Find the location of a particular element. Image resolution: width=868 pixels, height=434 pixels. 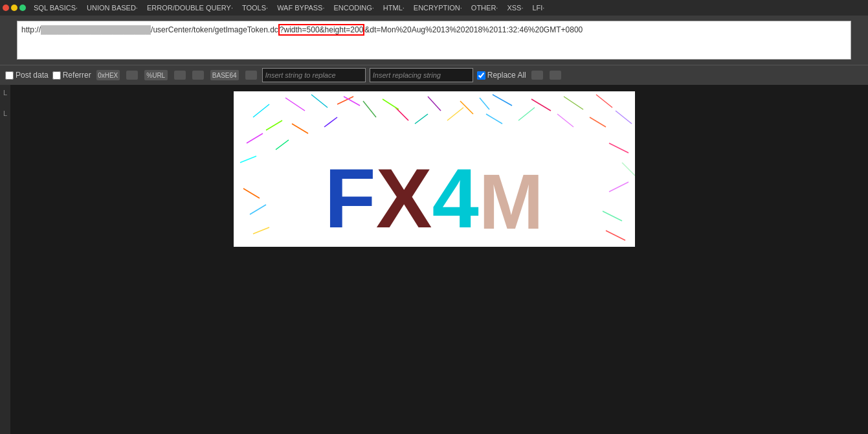

replace-all-group: Replace All is located at coordinates (502, 75).